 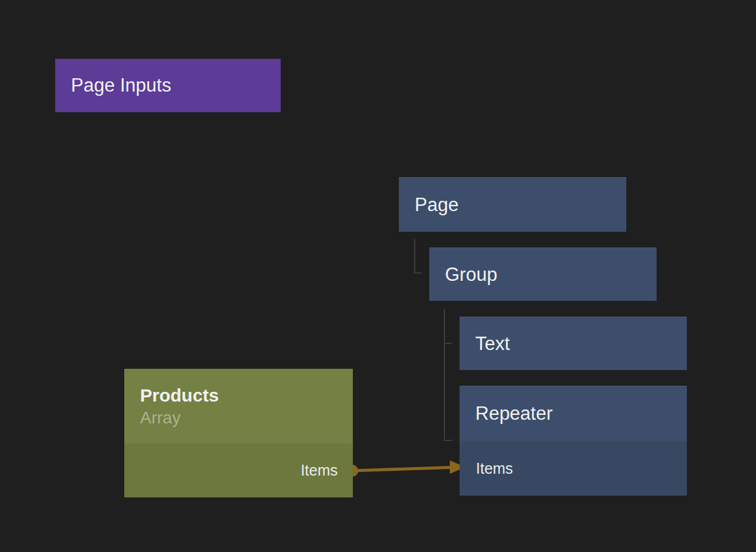 I want to click on repeater-items-input-port-label: Items, so click(x=486, y=468).